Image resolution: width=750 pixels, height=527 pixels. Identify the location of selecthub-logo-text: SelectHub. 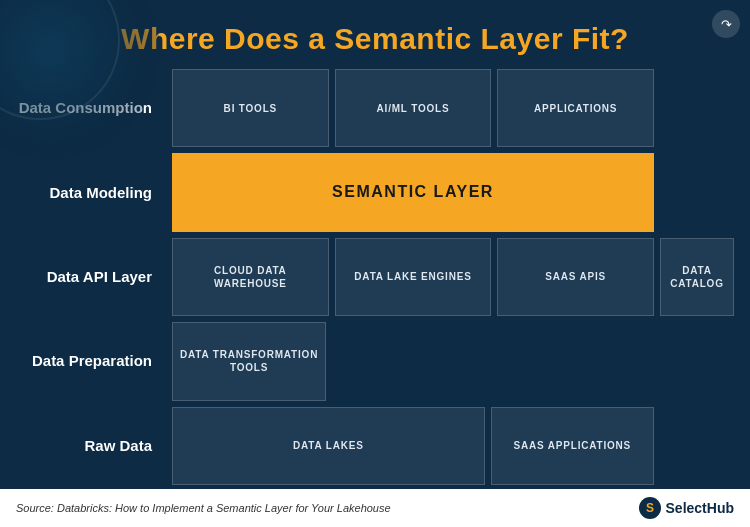
(700, 508).